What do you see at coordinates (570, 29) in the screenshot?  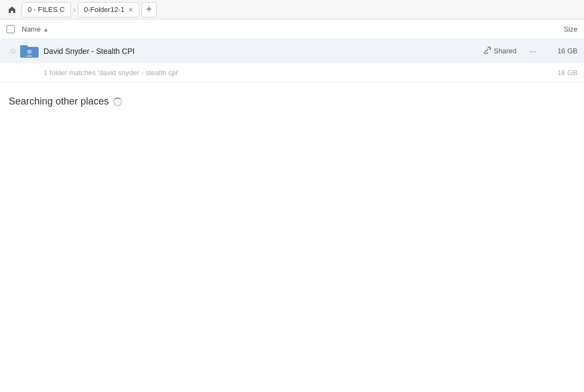 I see `column-size-label: Size` at bounding box center [570, 29].